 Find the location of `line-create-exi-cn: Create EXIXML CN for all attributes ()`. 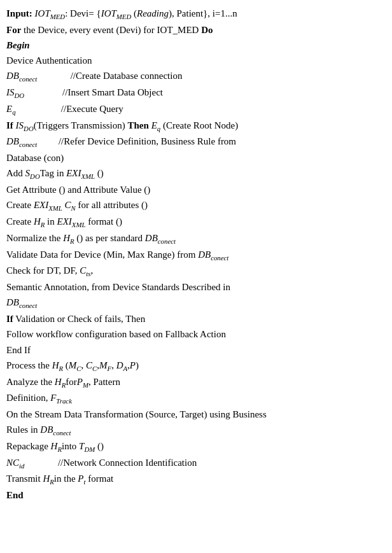

line-create-exi-cn: Create EXIXML CN for all attributes () is located at coordinates (195, 206).